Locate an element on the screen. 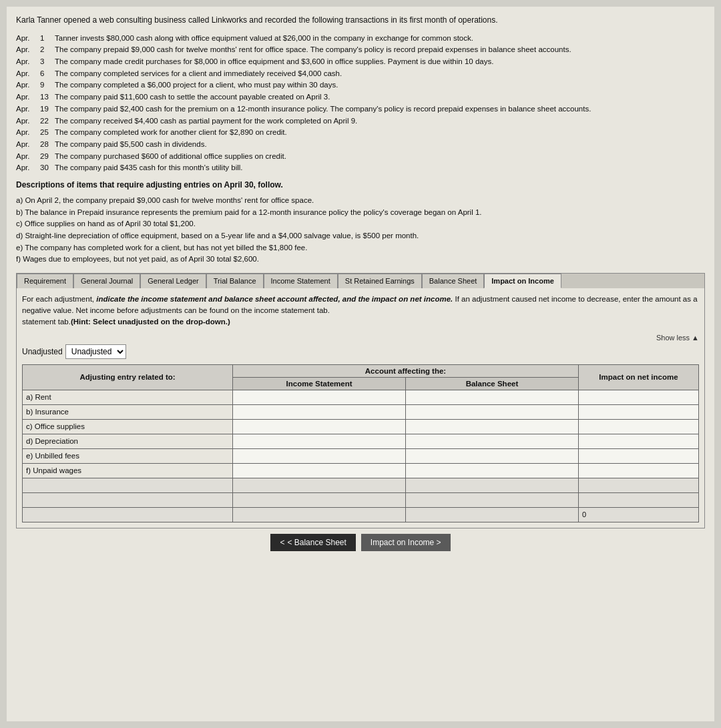 The image size is (721, 728). transaction-text: The company paid $11,600 cash to settle … is located at coordinates (380, 97).